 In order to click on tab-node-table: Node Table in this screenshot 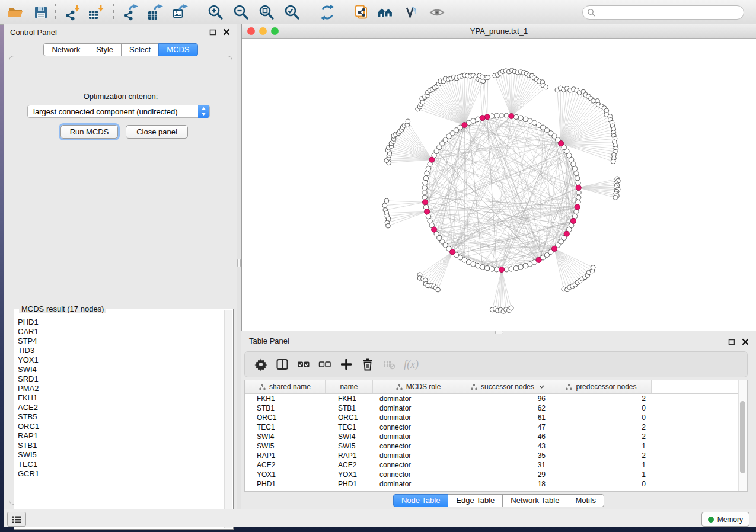, I will do `click(421, 501)`.